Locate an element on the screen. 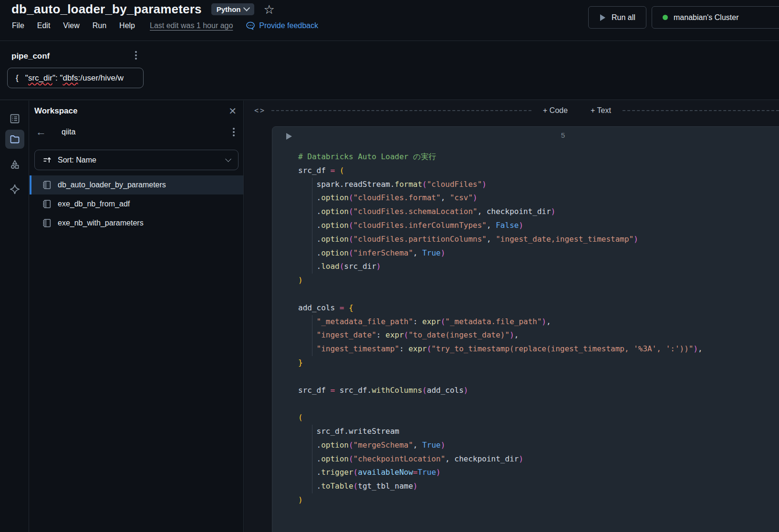 Image resolution: width=779 pixels, height=532 pixels. file-row: exe_db_nb_from_adf is located at coordinates (136, 204).